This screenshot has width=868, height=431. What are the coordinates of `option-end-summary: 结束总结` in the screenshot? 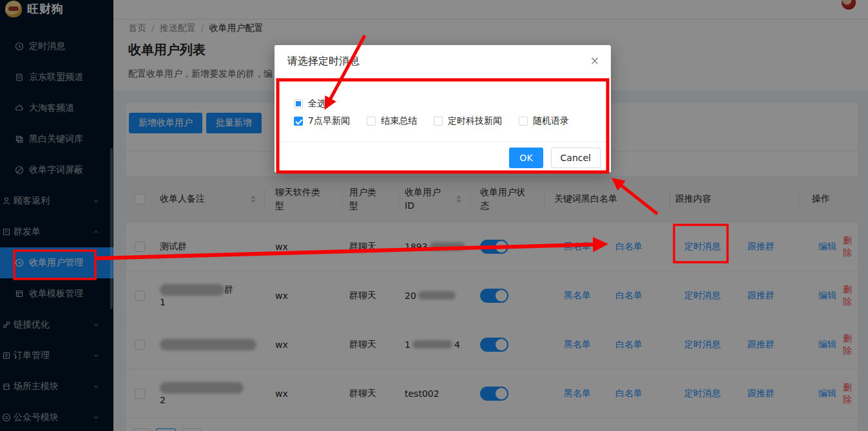 It's located at (392, 121).